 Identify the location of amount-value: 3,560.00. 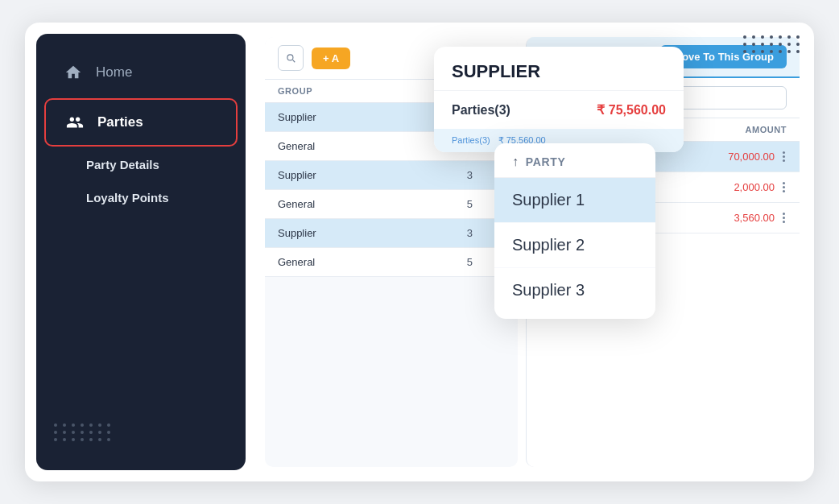
(754, 217).